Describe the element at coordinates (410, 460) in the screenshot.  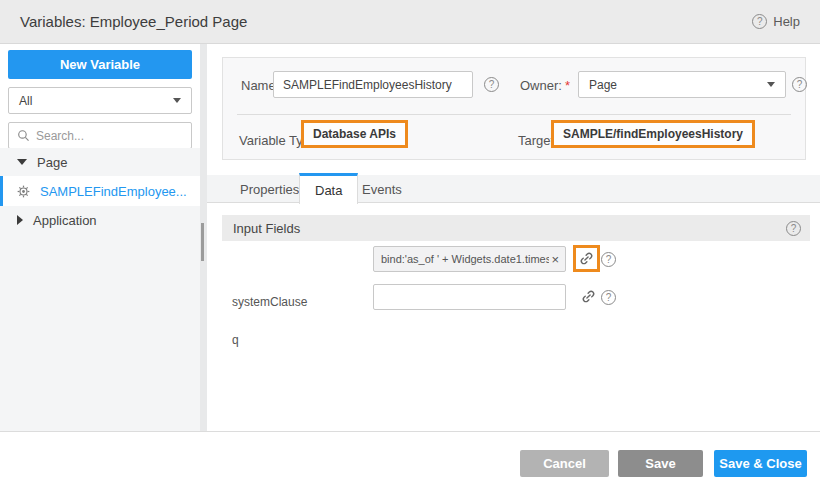
I see `dialog-footer: Cancel Save Save & Close` at that location.